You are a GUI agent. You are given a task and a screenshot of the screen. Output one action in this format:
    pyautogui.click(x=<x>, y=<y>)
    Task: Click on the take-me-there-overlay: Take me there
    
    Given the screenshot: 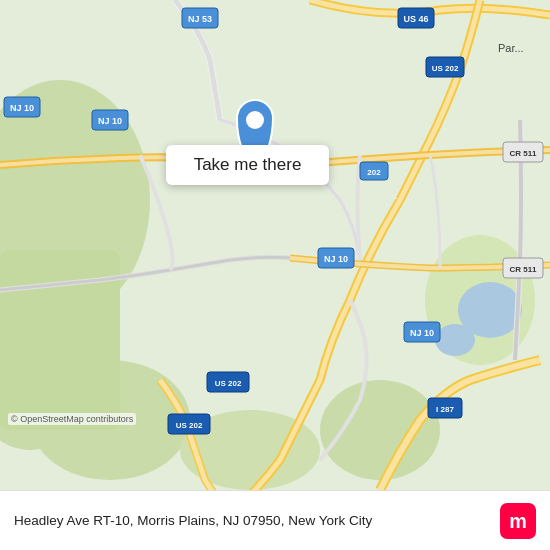 What is the action you would take?
    pyautogui.click(x=248, y=165)
    